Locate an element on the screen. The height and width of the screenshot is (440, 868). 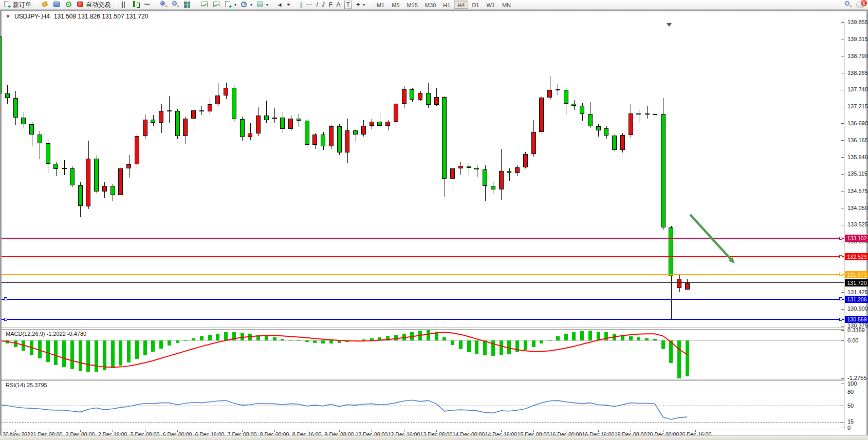
price-axis-label: 138.265 is located at coordinates (858, 73).